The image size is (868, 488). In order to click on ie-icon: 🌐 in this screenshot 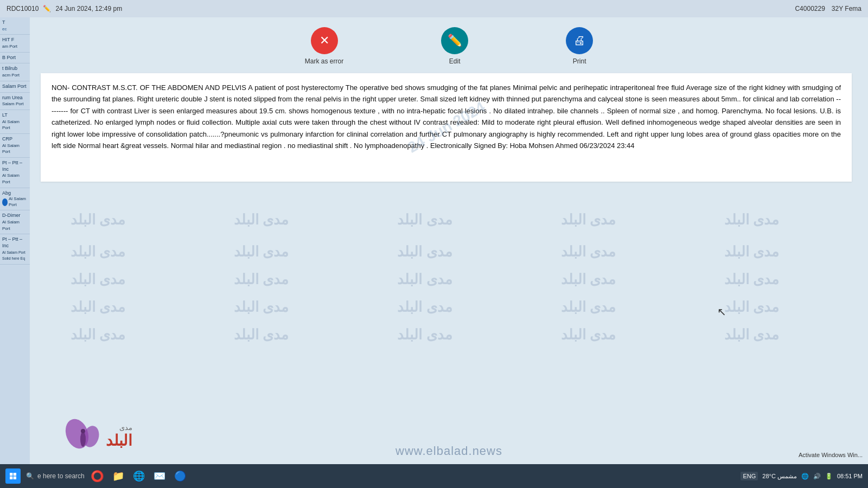, I will do `click(139, 476)`.